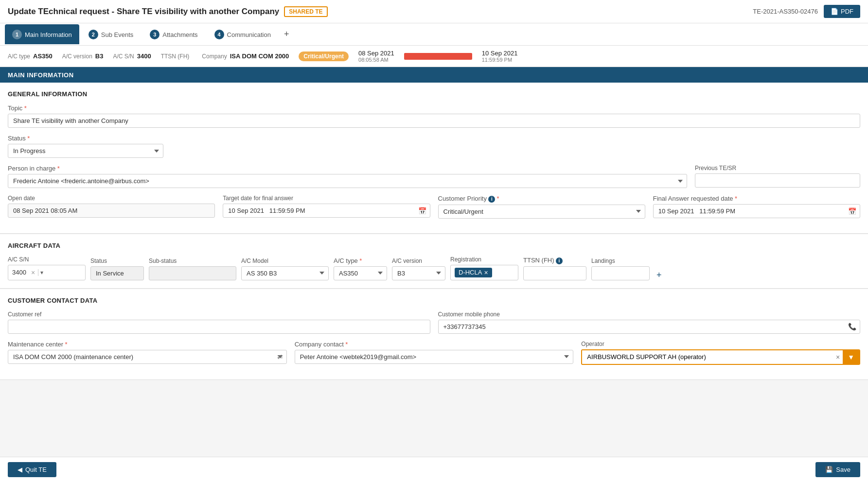  What do you see at coordinates (174, 34) in the screenshot?
I see `tab-attachments: 3 Attachments` at bounding box center [174, 34].